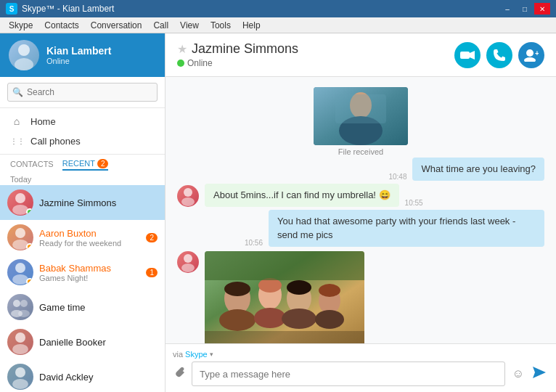  I want to click on section-today: Today, so click(83, 179).